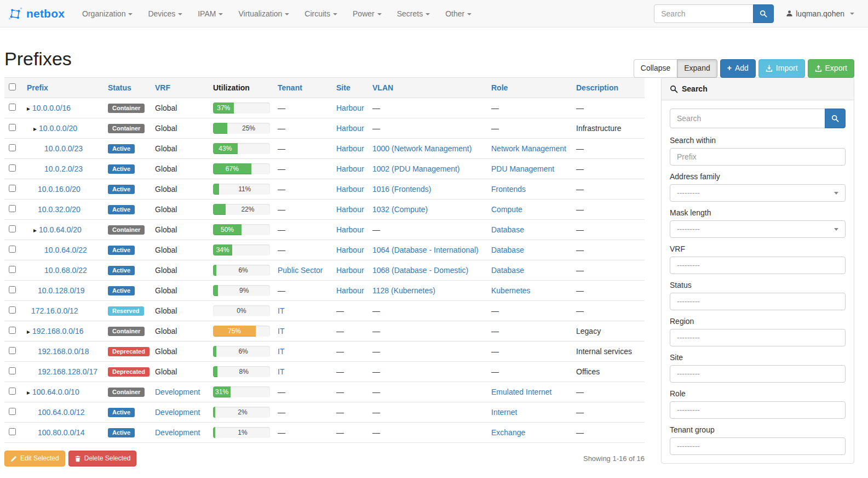  What do you see at coordinates (758, 374) in the screenshot?
I see `filter-select-site: ---------` at bounding box center [758, 374].